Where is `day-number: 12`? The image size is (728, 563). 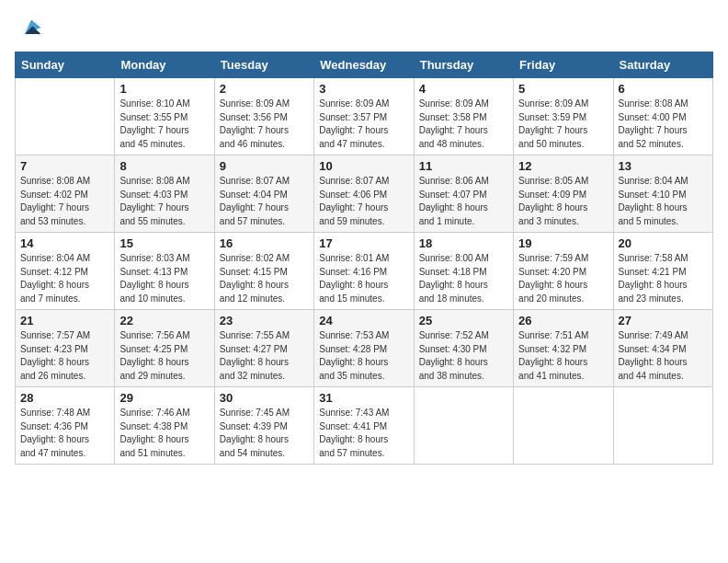
day-number: 12 is located at coordinates (563, 166).